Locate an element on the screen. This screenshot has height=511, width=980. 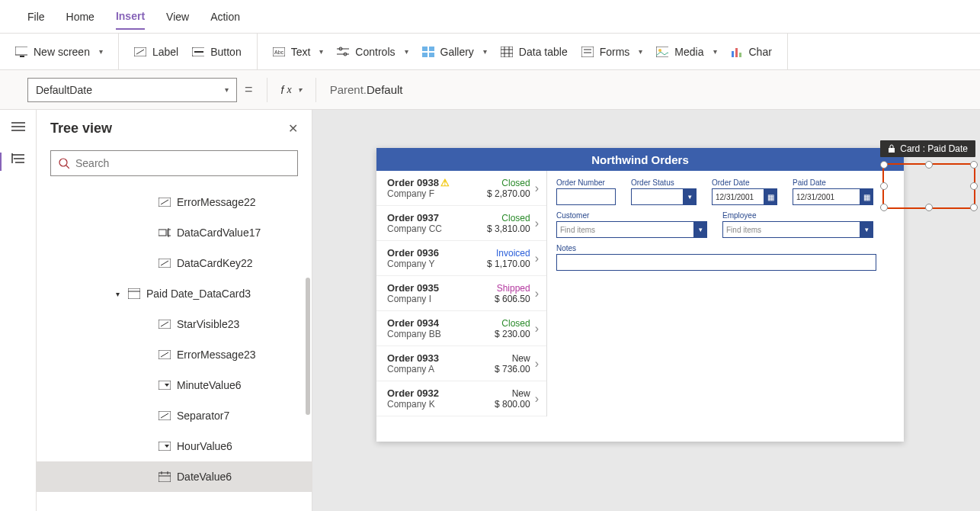
menu-file: File is located at coordinates (37, 17).